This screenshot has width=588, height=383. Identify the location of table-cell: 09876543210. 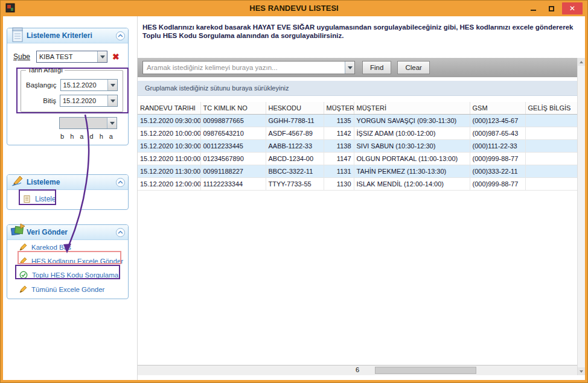
(233, 133).